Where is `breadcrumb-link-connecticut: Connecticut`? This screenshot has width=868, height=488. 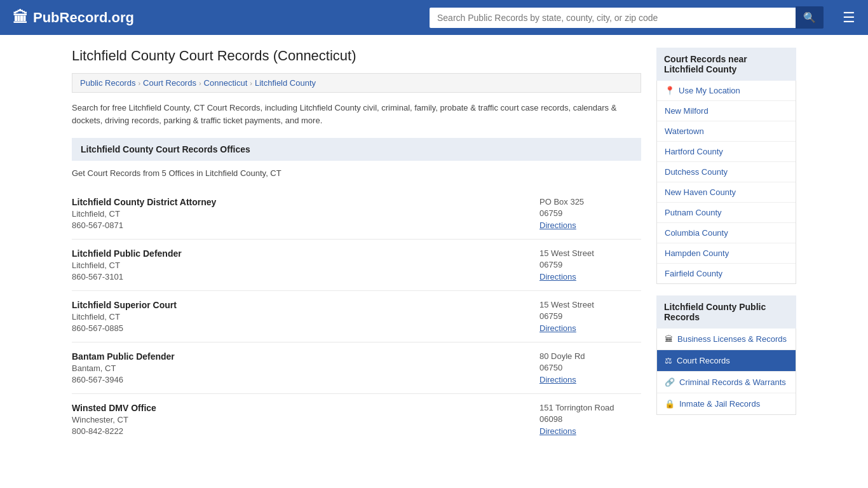 breadcrumb-link-connecticut: Connecticut is located at coordinates (226, 83).